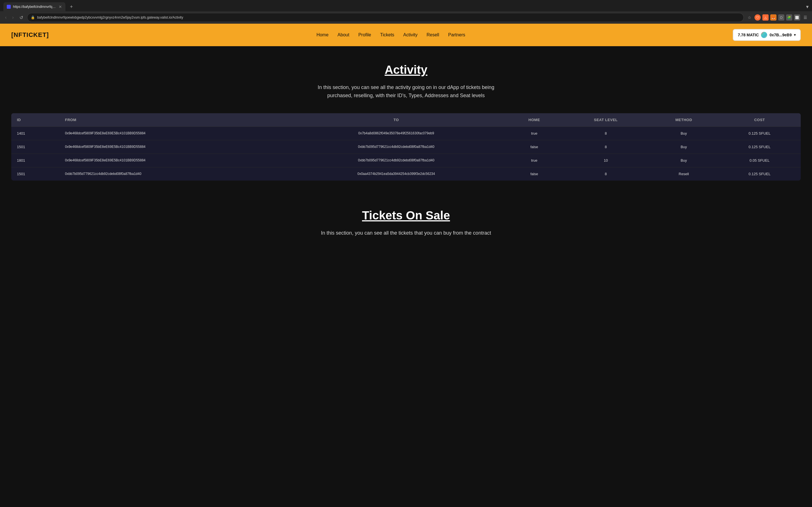 The image size is (812, 507). Describe the element at coordinates (386, 17) in the screenshot. I see `address-bar: 🔒 bafybeifclndlmnvrfqoewlxbgwdp2ybcxvvml…` at that location.